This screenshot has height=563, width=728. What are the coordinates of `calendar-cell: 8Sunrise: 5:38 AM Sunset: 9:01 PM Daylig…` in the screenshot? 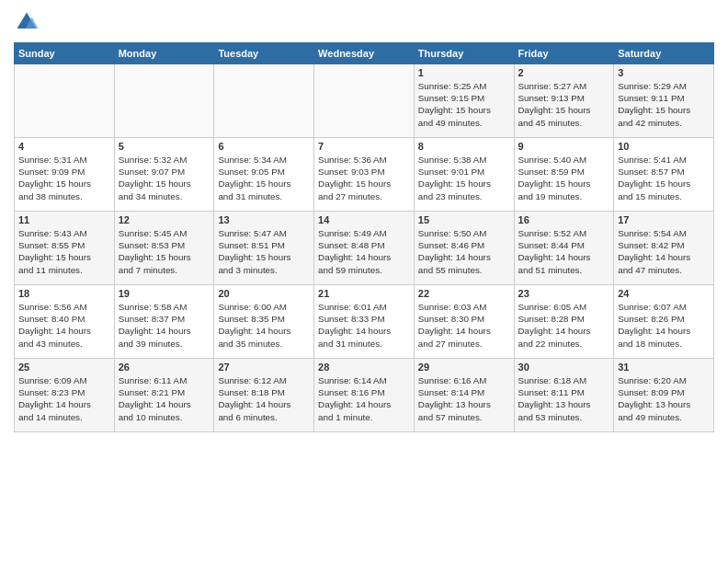 It's located at (463, 175).